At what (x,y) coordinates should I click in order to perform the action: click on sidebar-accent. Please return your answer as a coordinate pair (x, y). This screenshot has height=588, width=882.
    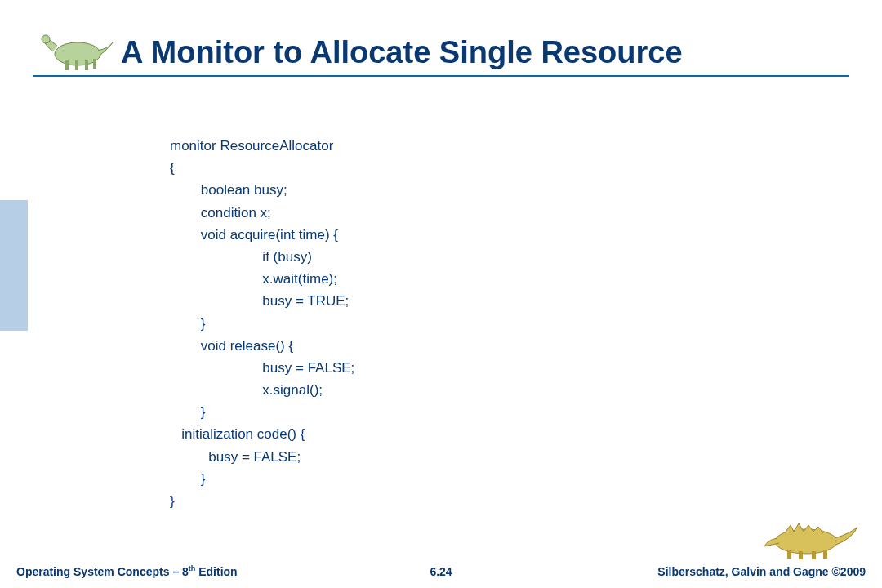
    Looking at the image, I should click on (14, 265).